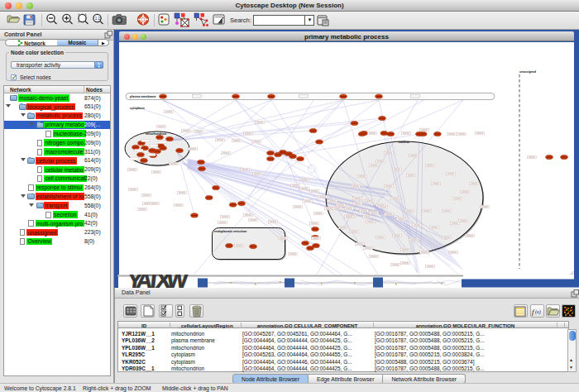 This screenshot has width=579, height=392. I want to click on svg-text: unassigned, so click(528, 72).